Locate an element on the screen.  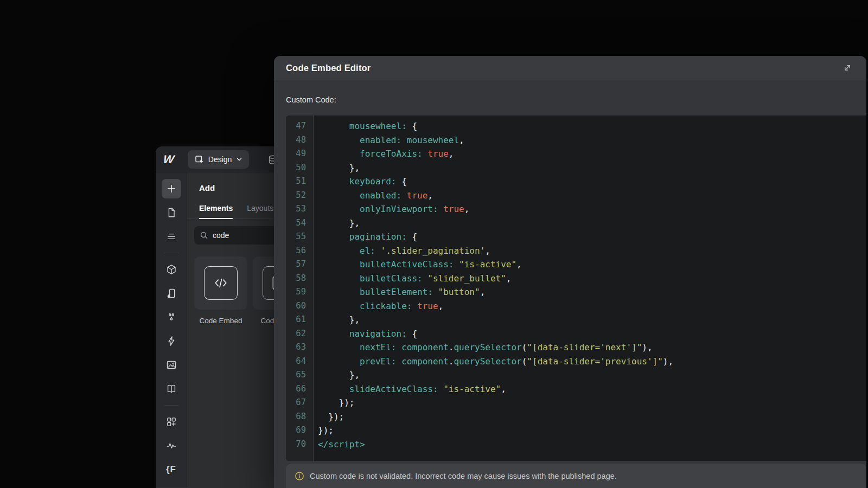
line-number: 55 is located at coordinates (299, 237).